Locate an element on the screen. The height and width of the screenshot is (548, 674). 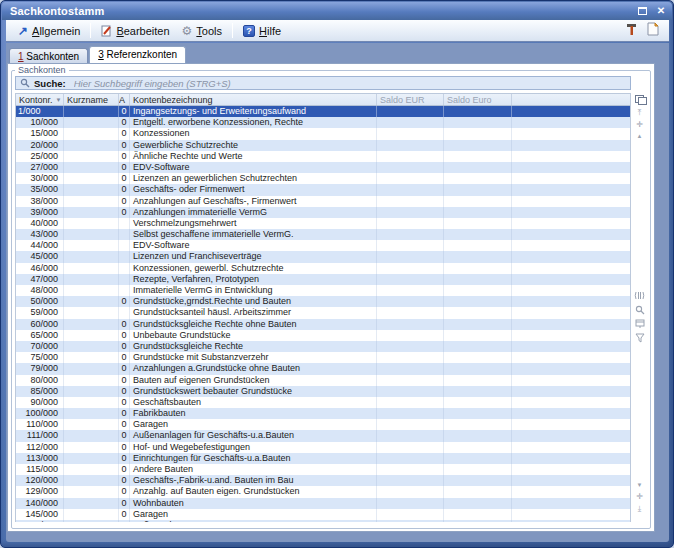
cell-kontonr: 113/000 is located at coordinates (40, 458).